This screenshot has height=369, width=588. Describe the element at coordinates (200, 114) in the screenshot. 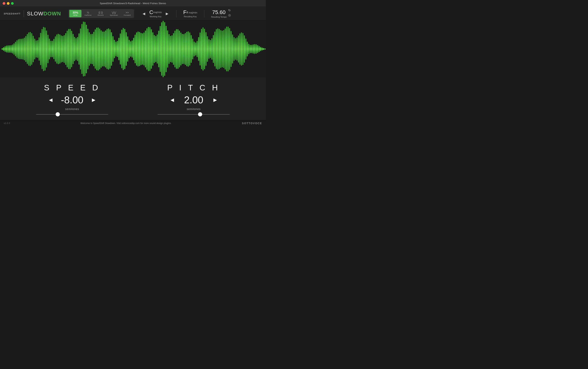

I see `pitch-slider-thumb` at that location.